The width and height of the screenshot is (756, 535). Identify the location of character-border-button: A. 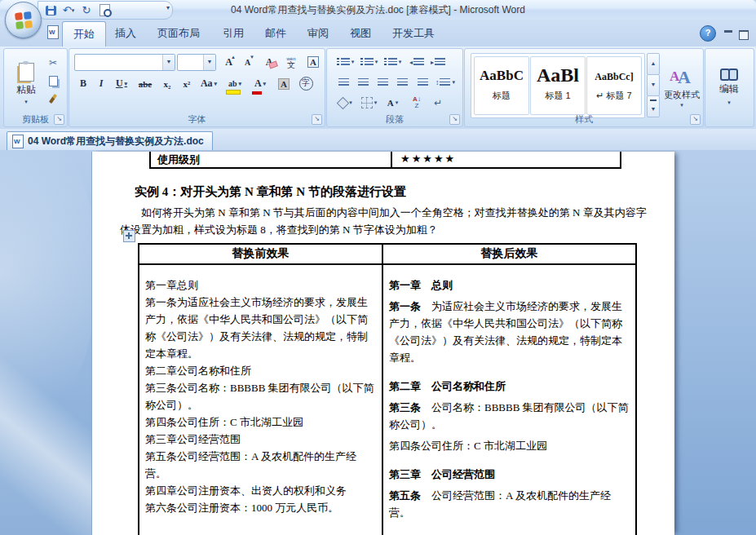
(313, 62).